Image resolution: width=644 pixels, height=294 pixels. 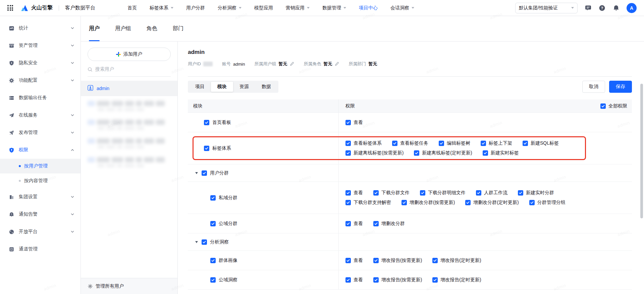 I want to click on manage-all-users-button: 管理所有用户, so click(x=129, y=286).